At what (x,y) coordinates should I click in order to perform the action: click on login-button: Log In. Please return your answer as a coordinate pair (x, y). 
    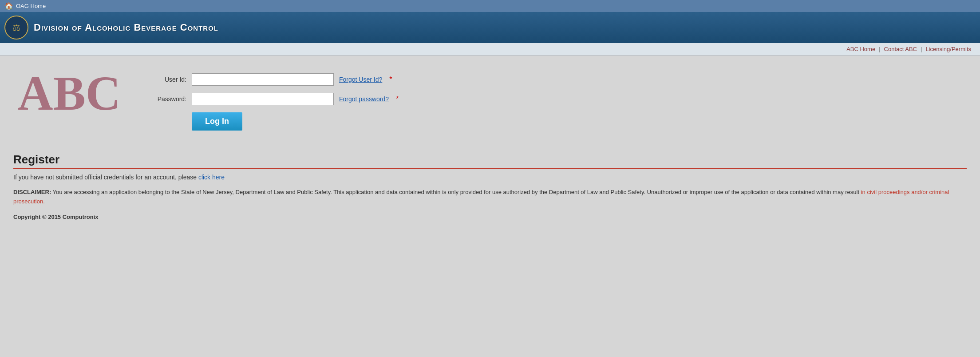
    Looking at the image, I should click on (217, 122).